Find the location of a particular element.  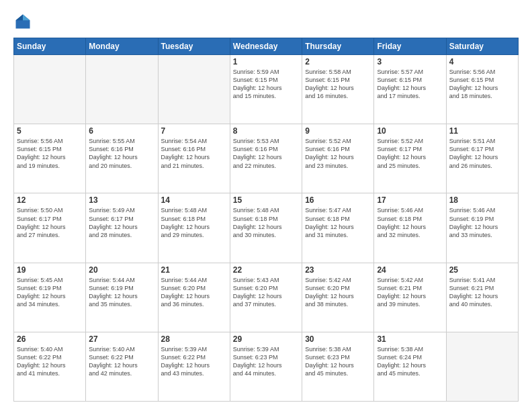

day-info: Sunrise: 5:59 AM Sunset: 6:15 PM Dayligh… is located at coordinates (266, 85).